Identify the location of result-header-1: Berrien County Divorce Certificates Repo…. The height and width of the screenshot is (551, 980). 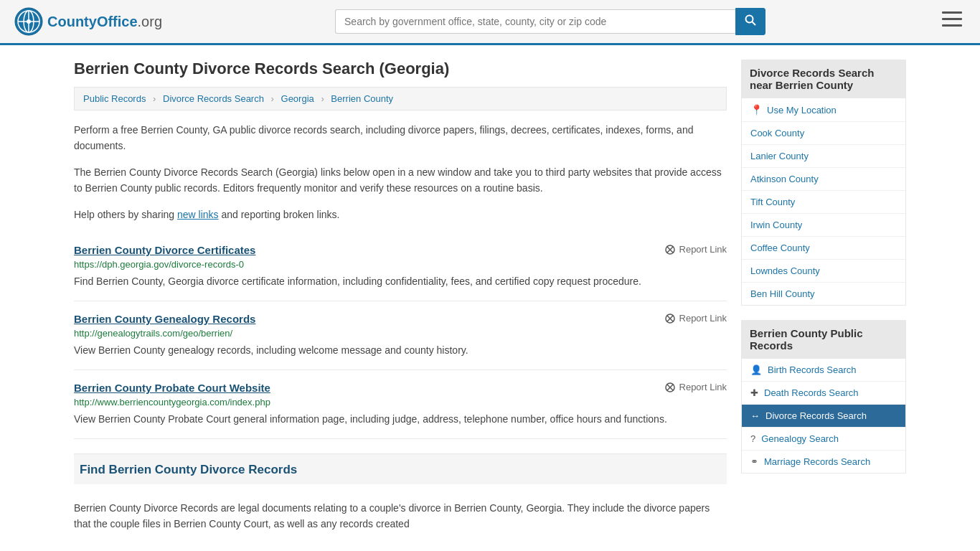
(400, 250).